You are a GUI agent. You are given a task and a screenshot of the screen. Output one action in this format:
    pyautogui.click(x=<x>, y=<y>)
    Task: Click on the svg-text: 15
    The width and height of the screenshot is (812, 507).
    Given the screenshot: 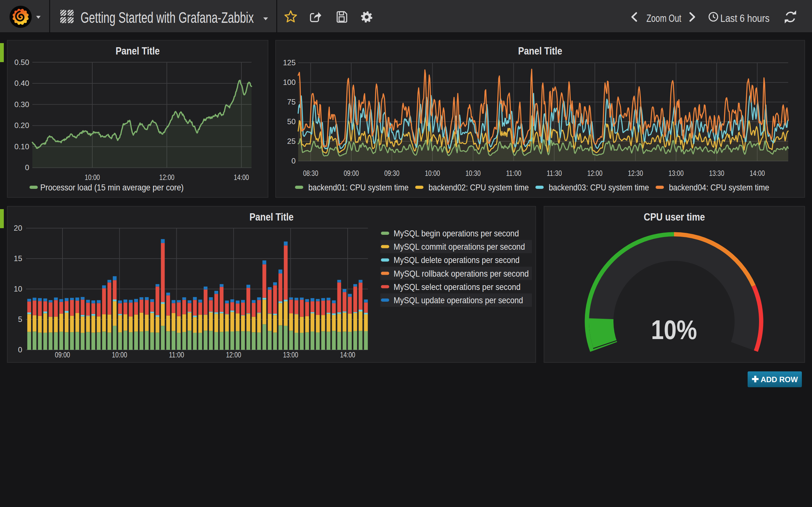 What is the action you would take?
    pyautogui.click(x=18, y=258)
    